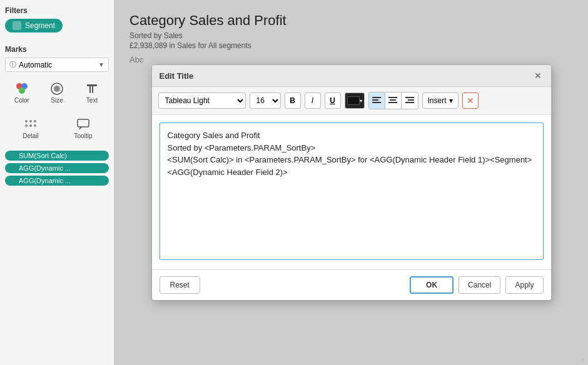  Describe the element at coordinates (43, 156) in the screenshot. I see `pill-sum-label: SUM(Sort Calc)` at that location.